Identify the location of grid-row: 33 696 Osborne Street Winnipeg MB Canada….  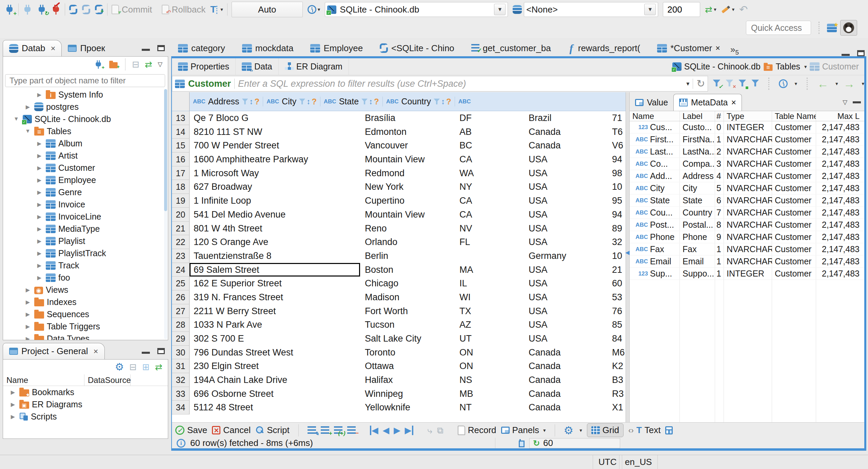
(399, 394).